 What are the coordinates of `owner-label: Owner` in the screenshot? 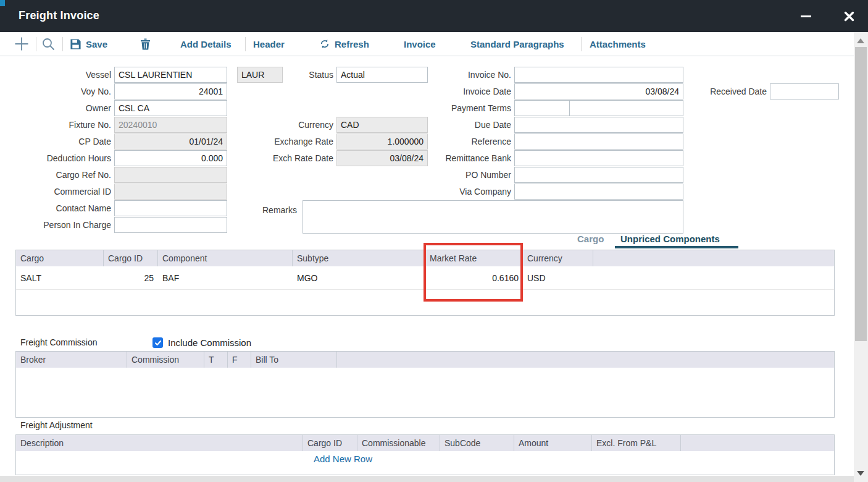 It's located at (56, 108).